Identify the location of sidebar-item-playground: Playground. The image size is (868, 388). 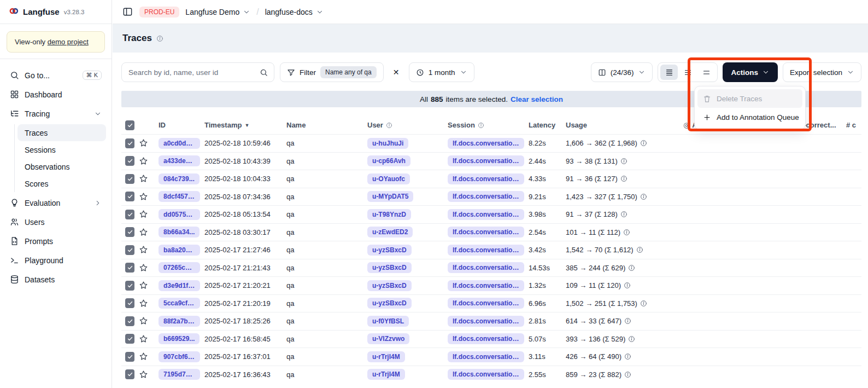
(56, 260).